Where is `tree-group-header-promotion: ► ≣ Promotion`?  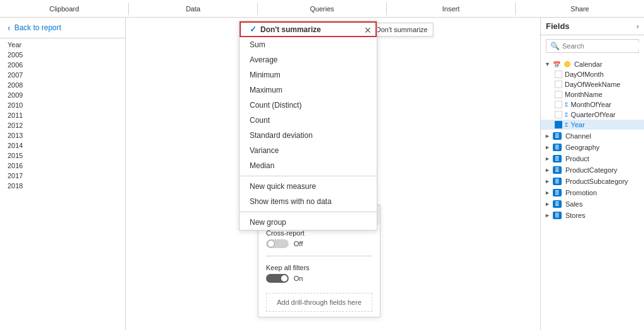 tree-group-header-promotion: ► ≣ Promotion is located at coordinates (592, 193).